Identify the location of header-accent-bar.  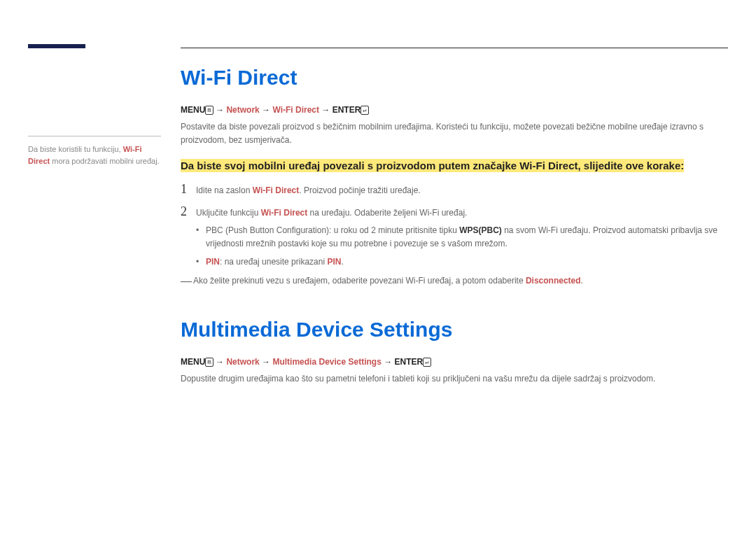
(57, 46).